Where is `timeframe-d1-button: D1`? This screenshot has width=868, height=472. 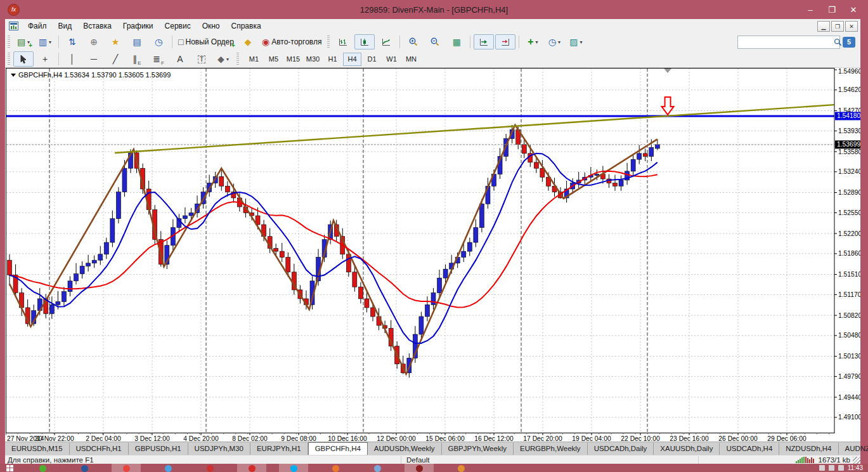 timeframe-d1-button: D1 is located at coordinates (372, 60).